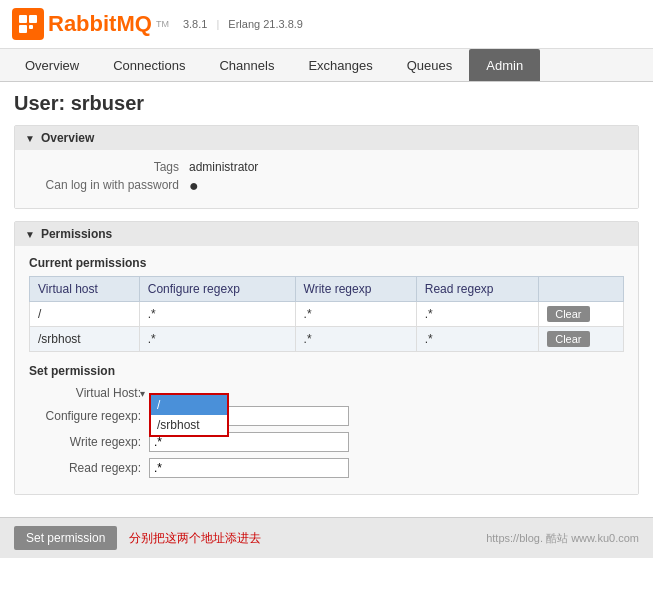  Describe the element at coordinates (52, 65) in the screenshot. I see `nav-overview: Overview` at that location.